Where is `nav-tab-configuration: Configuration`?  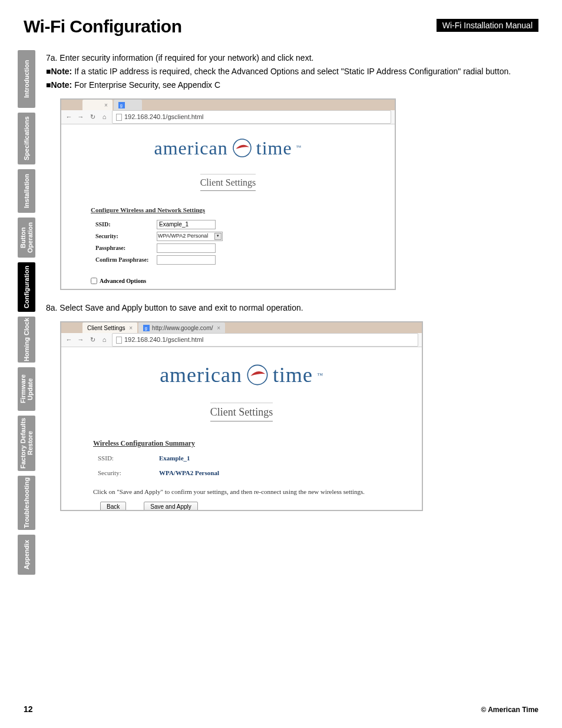
nav-tab-configuration: Configuration is located at coordinates (27, 287).